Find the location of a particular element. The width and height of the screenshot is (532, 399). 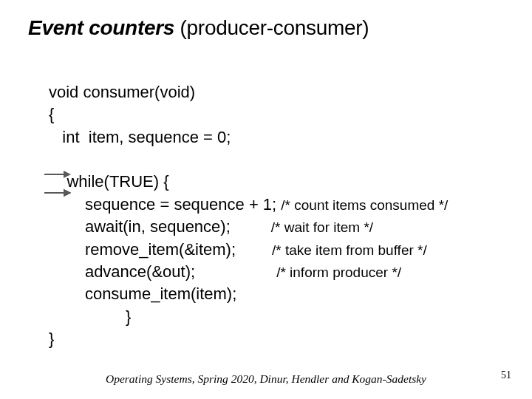

code-line: consume_item(item); is located at coordinates (143, 294).